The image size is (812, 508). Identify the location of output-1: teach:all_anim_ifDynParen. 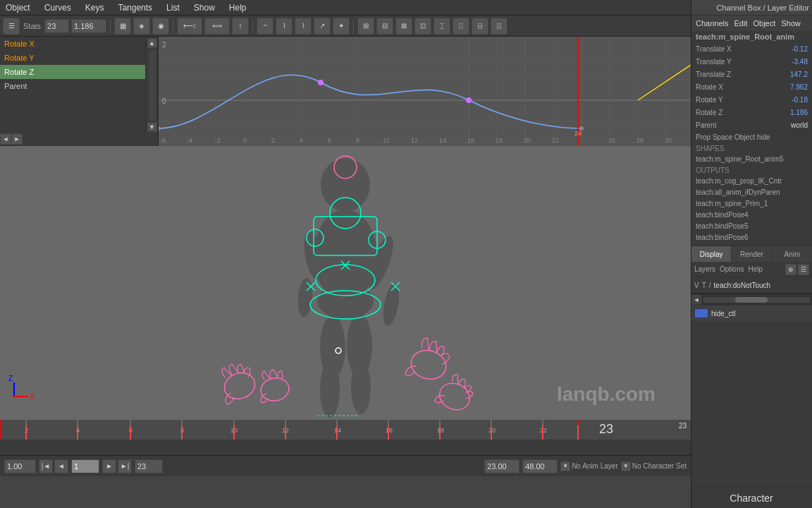
(751, 192).